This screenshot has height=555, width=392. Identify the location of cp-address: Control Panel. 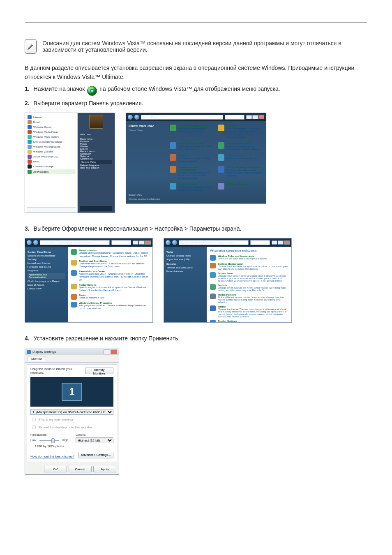
(182, 117).